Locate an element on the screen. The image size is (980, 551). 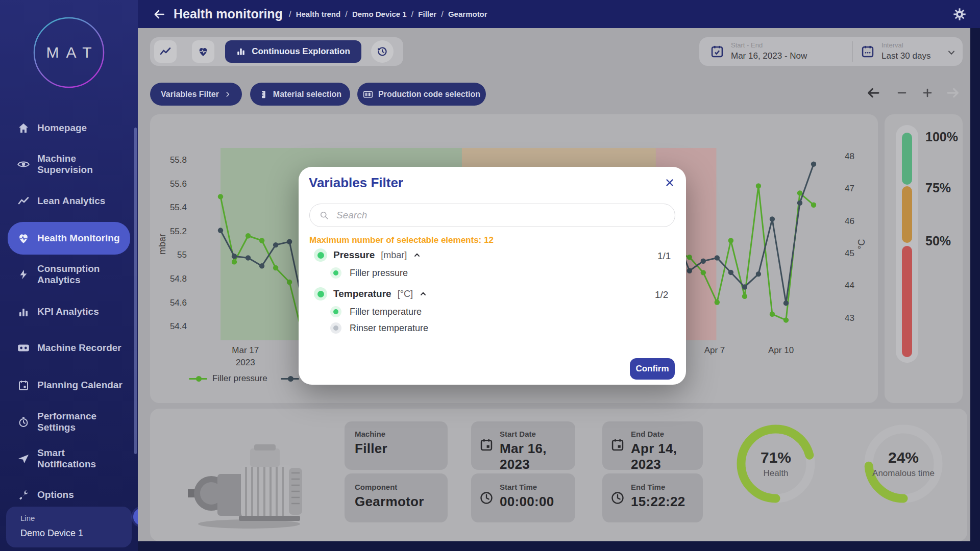
svg-text: Apr 7 is located at coordinates (715, 350).